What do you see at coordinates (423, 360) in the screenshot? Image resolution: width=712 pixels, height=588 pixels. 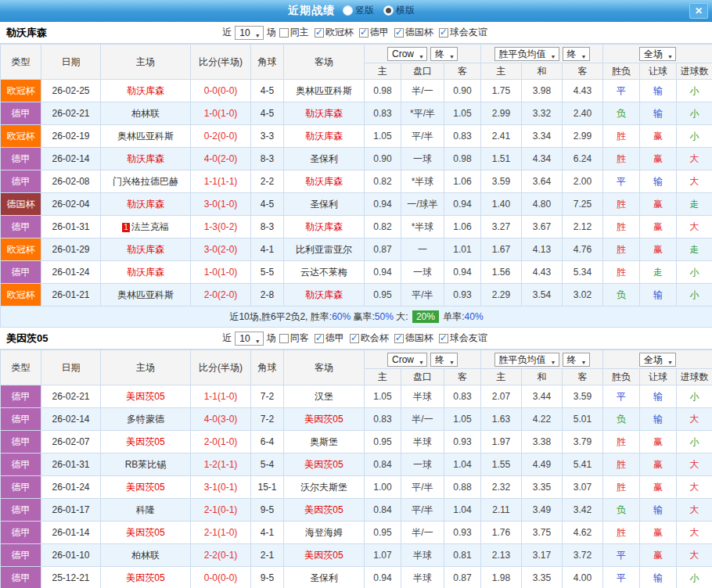 I see `odds-group-header: Crow终` at bounding box center [423, 360].